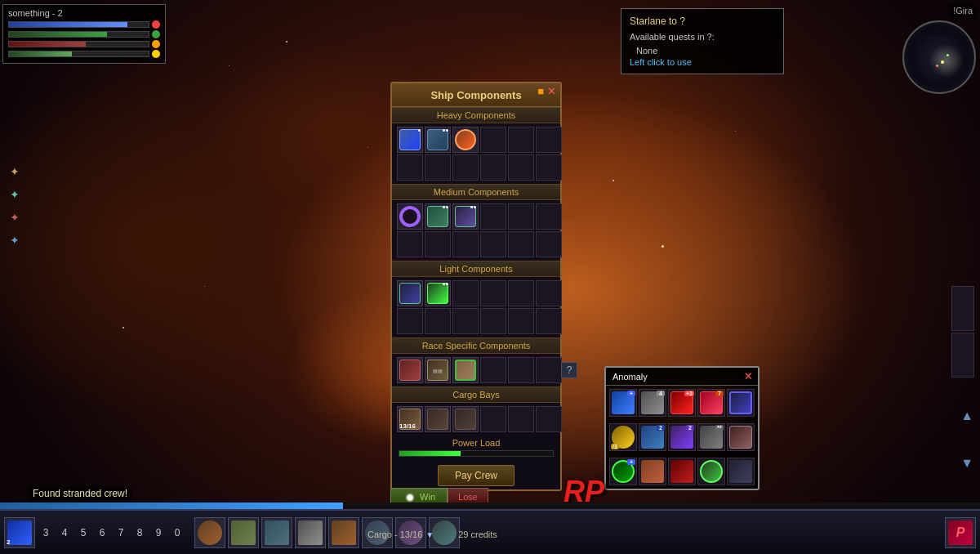  I want to click on bottom-slot-ship: 2, so click(20, 533).